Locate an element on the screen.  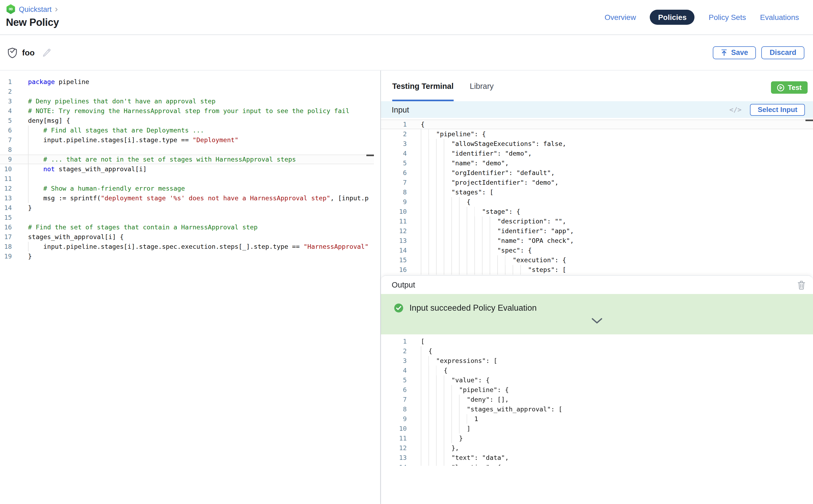
code-line: 1{ is located at coordinates (597, 125).